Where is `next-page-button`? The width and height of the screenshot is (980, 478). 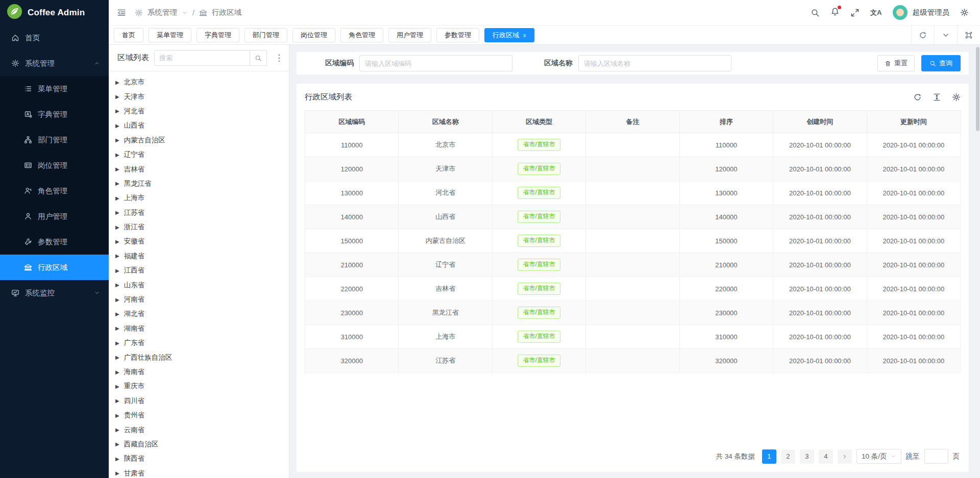
next-page-button is located at coordinates (845, 457).